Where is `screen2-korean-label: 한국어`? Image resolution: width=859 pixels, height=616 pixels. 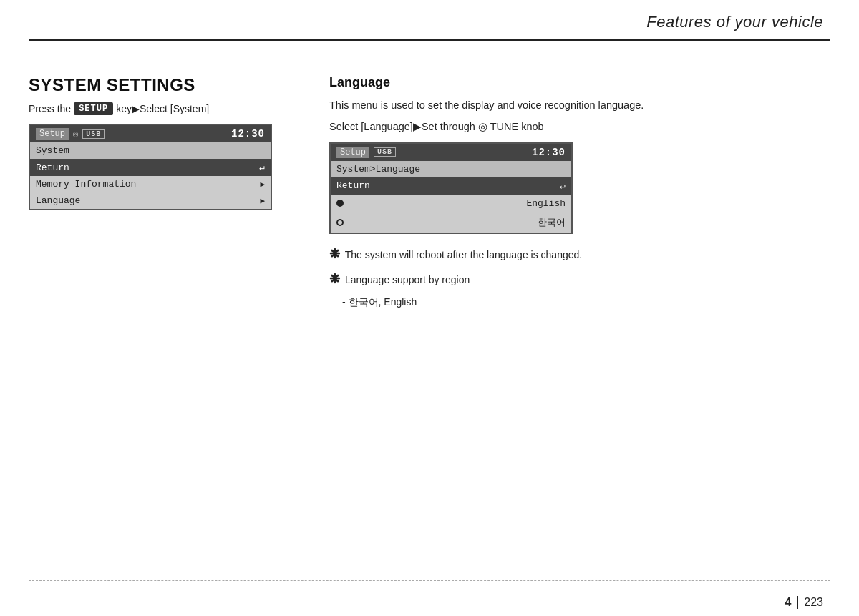
screen2-korean-label: 한국어 is located at coordinates (551, 223).